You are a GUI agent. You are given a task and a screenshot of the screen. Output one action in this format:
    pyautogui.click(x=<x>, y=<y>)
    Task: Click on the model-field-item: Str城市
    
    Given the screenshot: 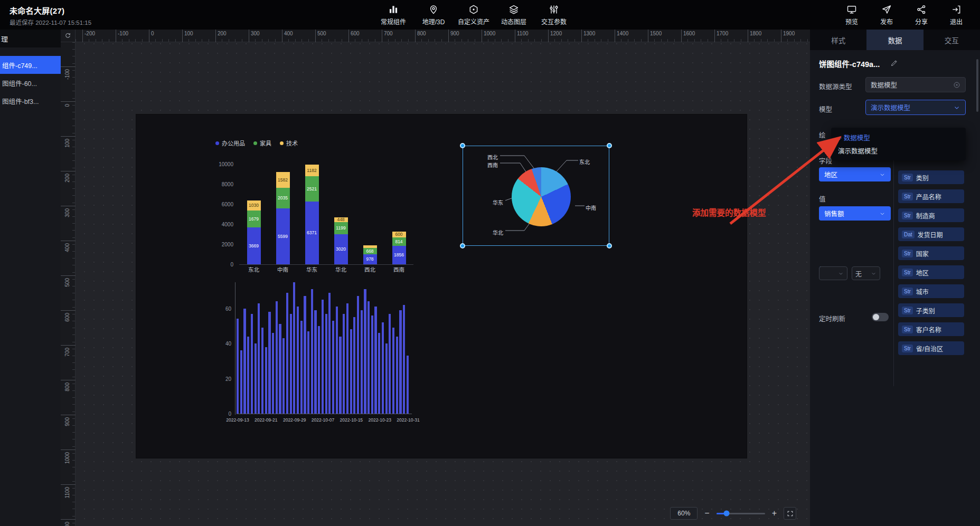 What is the action you would take?
    pyautogui.click(x=931, y=291)
    